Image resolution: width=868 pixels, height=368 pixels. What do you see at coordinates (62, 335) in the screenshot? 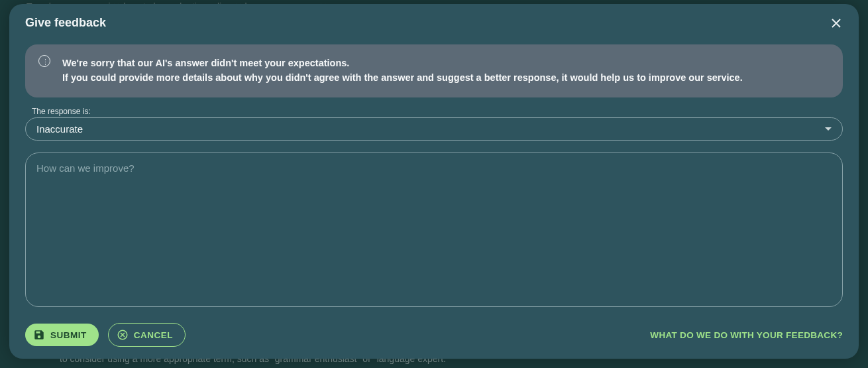
I see `submit-button: Submit` at bounding box center [62, 335].